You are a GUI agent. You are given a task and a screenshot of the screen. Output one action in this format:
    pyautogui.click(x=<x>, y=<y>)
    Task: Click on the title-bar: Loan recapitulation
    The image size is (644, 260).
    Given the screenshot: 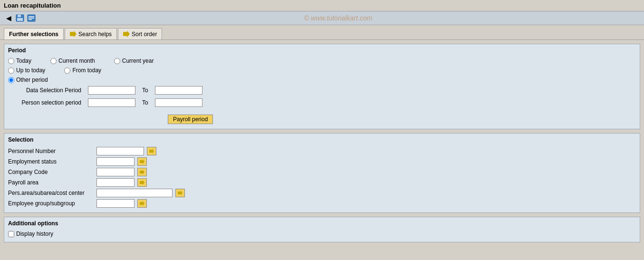 What is the action you would take?
    pyautogui.click(x=322, y=6)
    